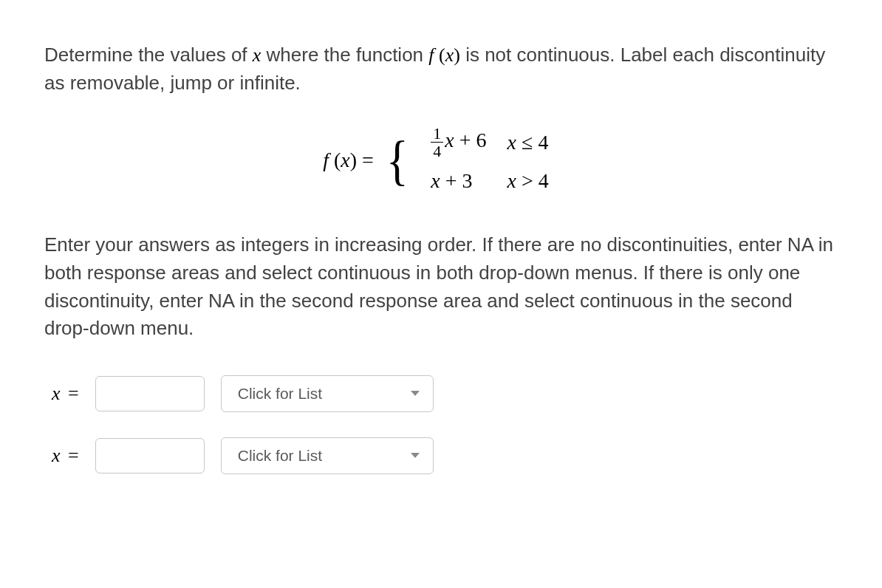  I want to click on fraction: 1 4, so click(437, 142).